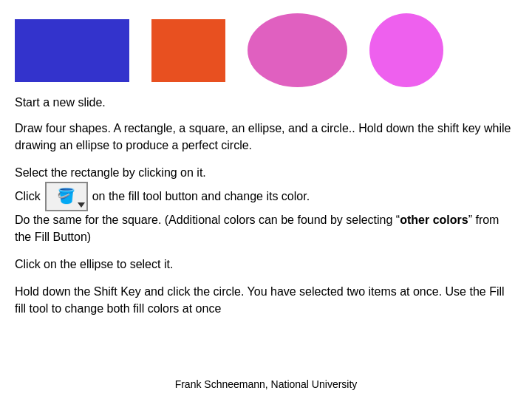 This screenshot has width=532, height=399. What do you see at coordinates (297, 50) in the screenshot?
I see `shape-ellipse` at bounding box center [297, 50].